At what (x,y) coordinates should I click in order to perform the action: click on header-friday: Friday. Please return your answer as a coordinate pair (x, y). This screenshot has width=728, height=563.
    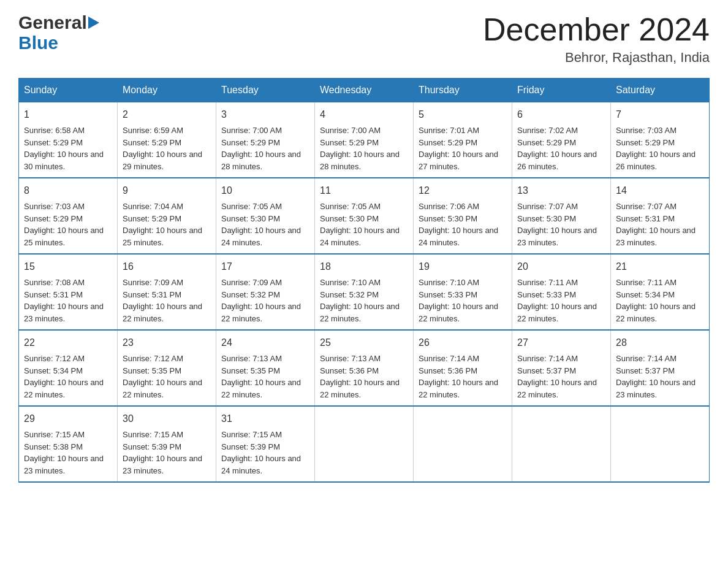
    Looking at the image, I should click on (561, 91).